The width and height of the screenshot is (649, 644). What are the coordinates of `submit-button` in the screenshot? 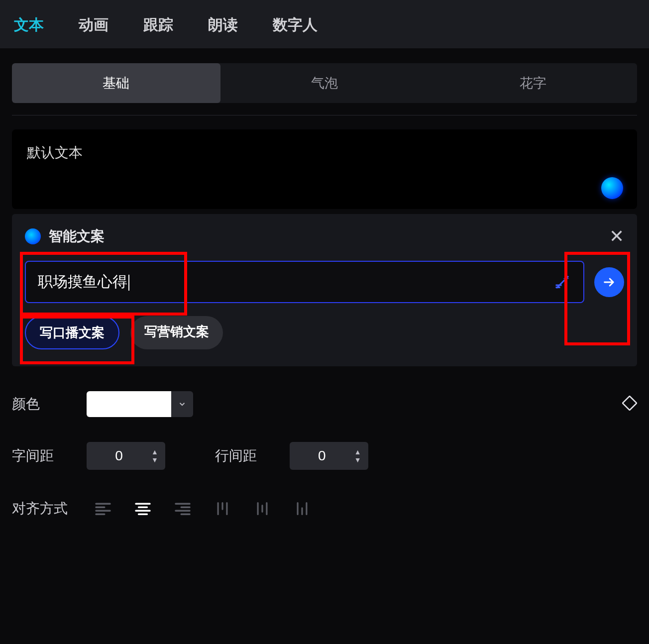 It's located at (609, 282).